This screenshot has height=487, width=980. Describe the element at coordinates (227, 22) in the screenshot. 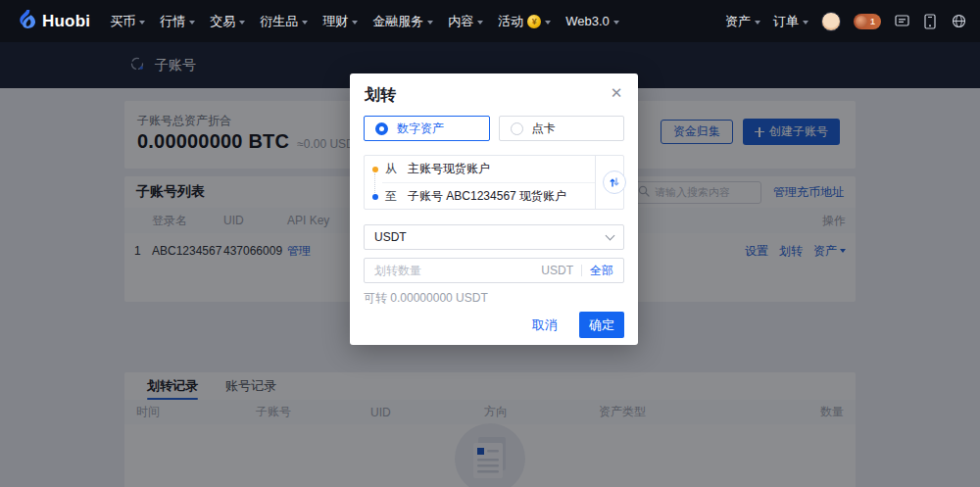

I see `nav-item-trade: 交易` at that location.